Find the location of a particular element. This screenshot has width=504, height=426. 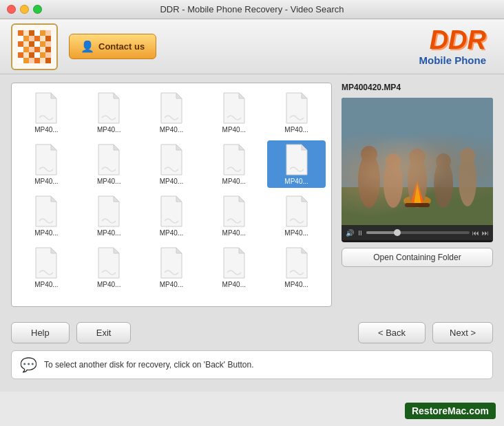

preview-filename: MP400420.MP4 is located at coordinates (417, 87).